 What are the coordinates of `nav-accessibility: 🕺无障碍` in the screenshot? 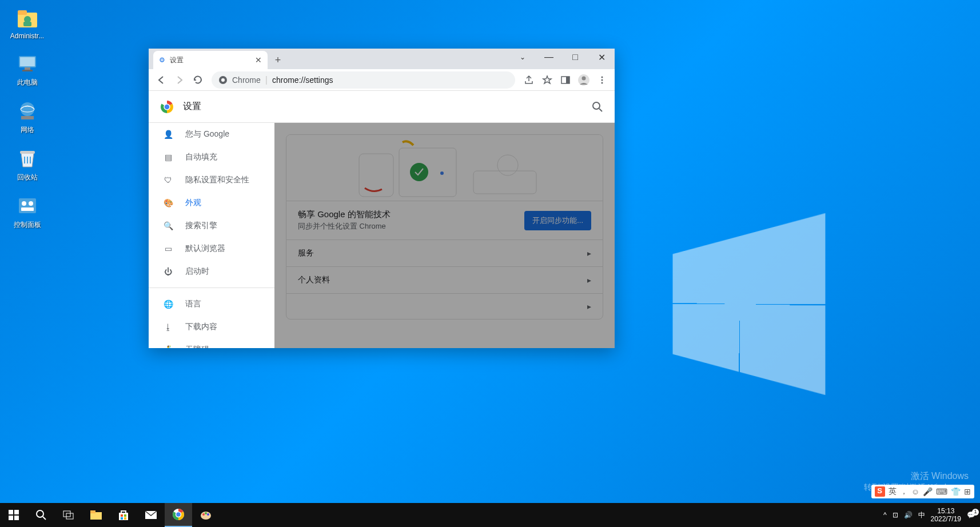 It's located at (212, 343).